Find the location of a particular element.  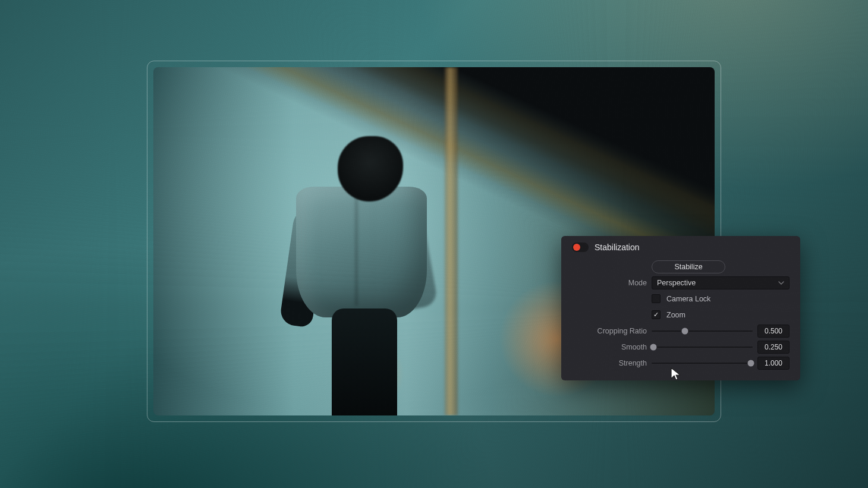

toggle-knob-icon is located at coordinates (577, 247).